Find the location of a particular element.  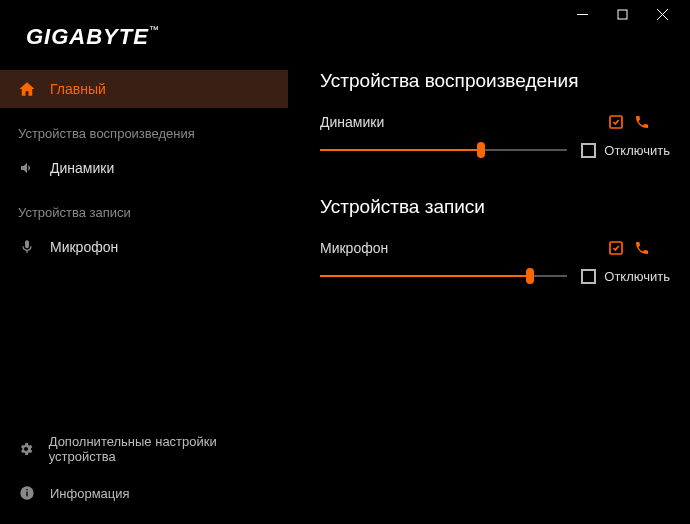

close-icon is located at coordinates (662, 14).